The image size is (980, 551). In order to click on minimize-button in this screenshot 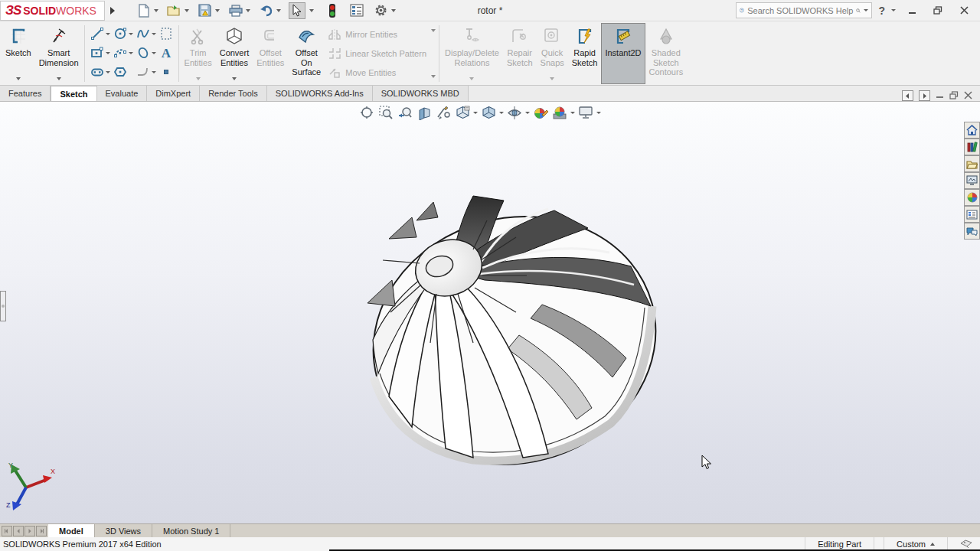, I will do `click(912, 11)`.